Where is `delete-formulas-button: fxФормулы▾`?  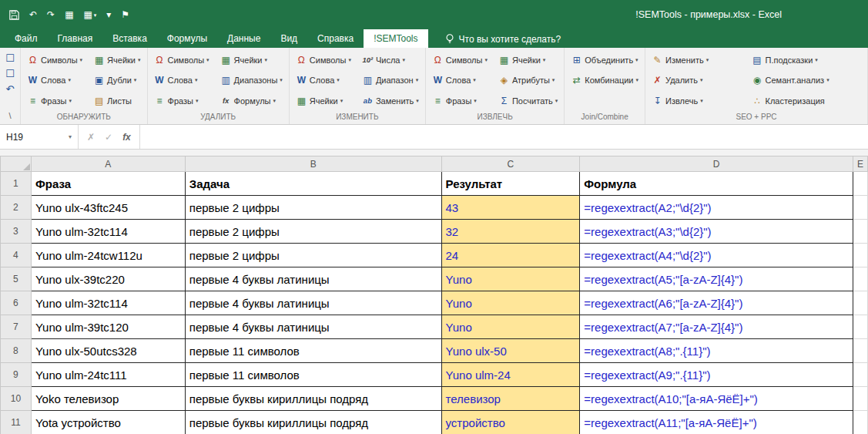
delete-formulas-button: fxФормулы▾ is located at coordinates (251, 101).